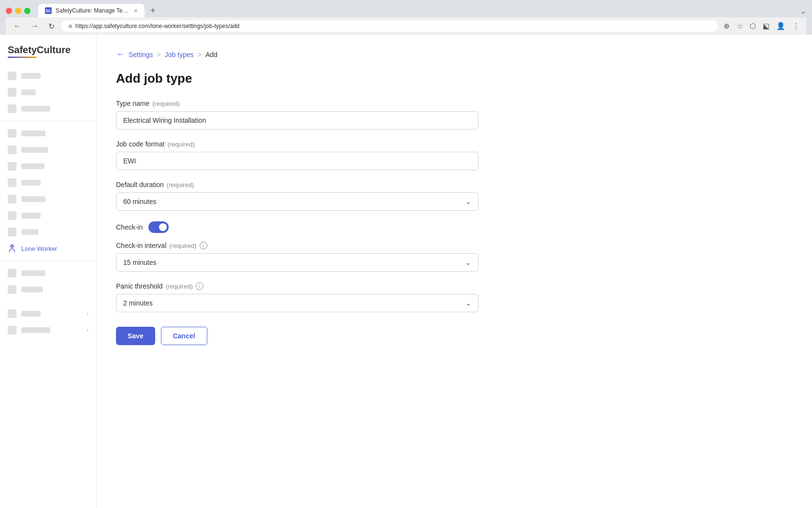 The width and height of the screenshot is (812, 508). What do you see at coordinates (297, 262) in the screenshot?
I see `check-in-interval-select: 15 minutes ⌄` at bounding box center [297, 262].